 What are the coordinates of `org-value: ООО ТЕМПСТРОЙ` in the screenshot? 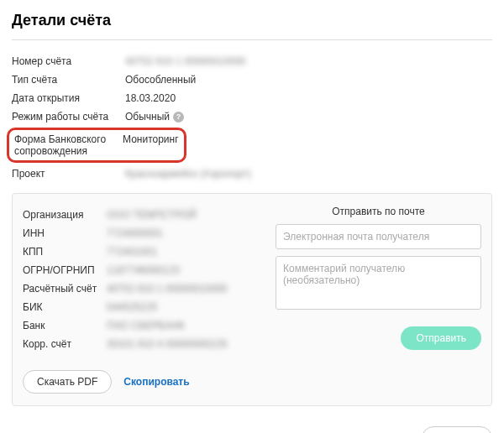 It's located at (151, 215).